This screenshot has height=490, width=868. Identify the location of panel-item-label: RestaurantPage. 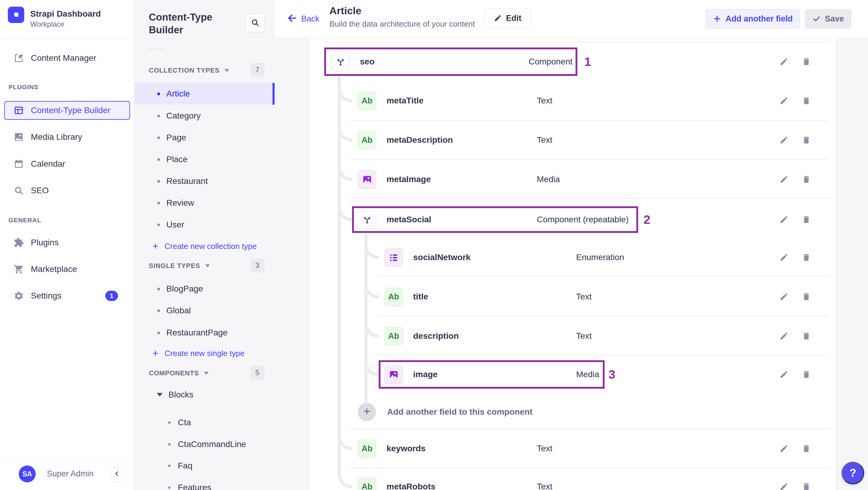
(197, 333).